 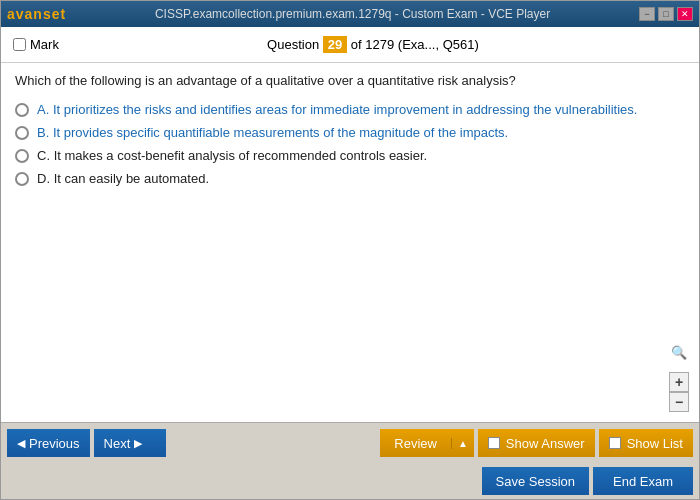 What do you see at coordinates (22, 156) in the screenshot?
I see `radio-c` at bounding box center [22, 156].